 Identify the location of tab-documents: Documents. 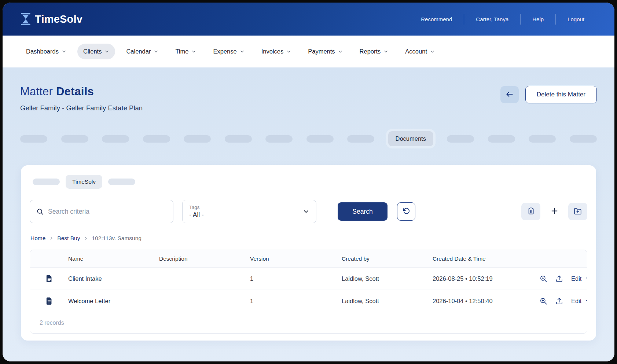
(411, 139).